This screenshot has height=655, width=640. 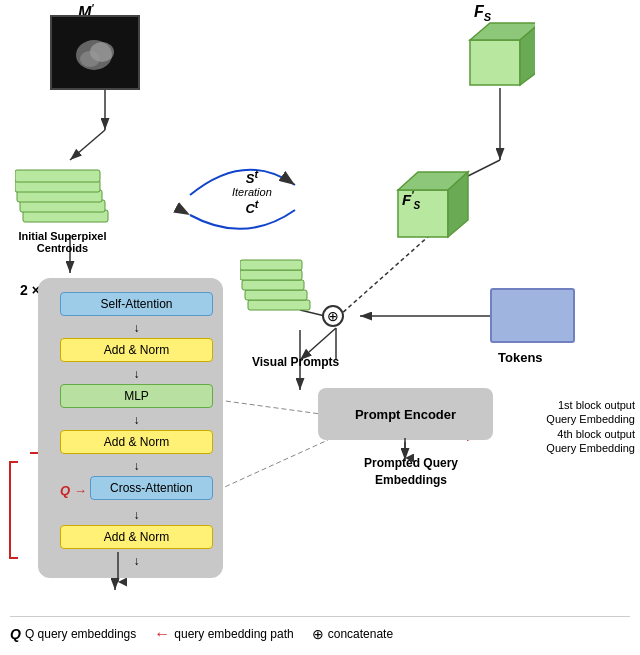 I want to click on tokens-label: Tokens, so click(x=520, y=358).